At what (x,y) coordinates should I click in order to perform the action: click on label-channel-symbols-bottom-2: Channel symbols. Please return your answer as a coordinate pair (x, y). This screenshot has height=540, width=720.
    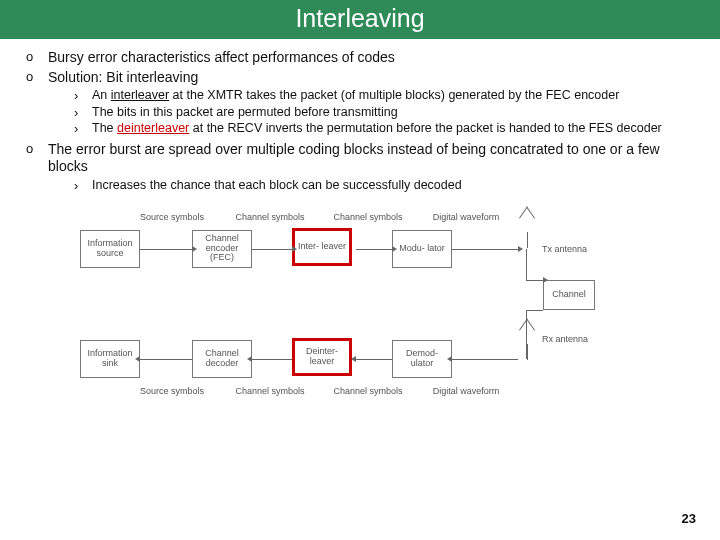
    Looking at the image, I should click on (368, 391).